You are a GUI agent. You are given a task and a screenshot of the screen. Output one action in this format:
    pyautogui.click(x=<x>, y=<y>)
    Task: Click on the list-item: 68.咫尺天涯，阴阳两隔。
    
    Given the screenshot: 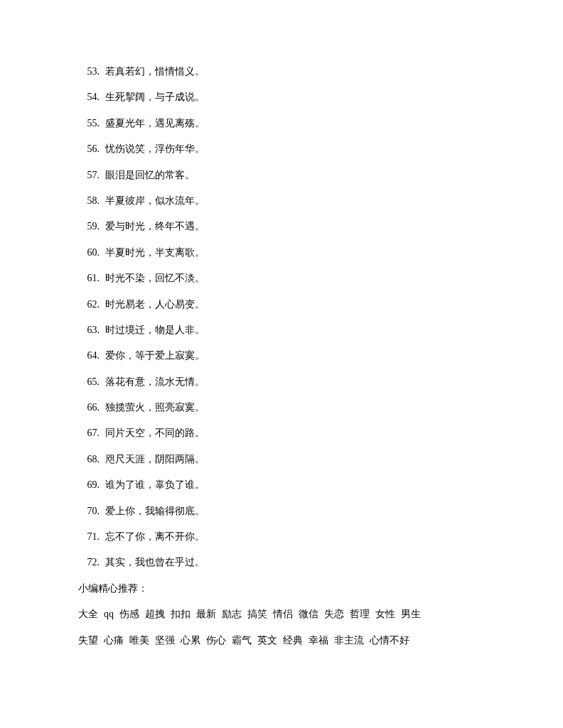 What is the action you would take?
    pyautogui.click(x=282, y=460)
    